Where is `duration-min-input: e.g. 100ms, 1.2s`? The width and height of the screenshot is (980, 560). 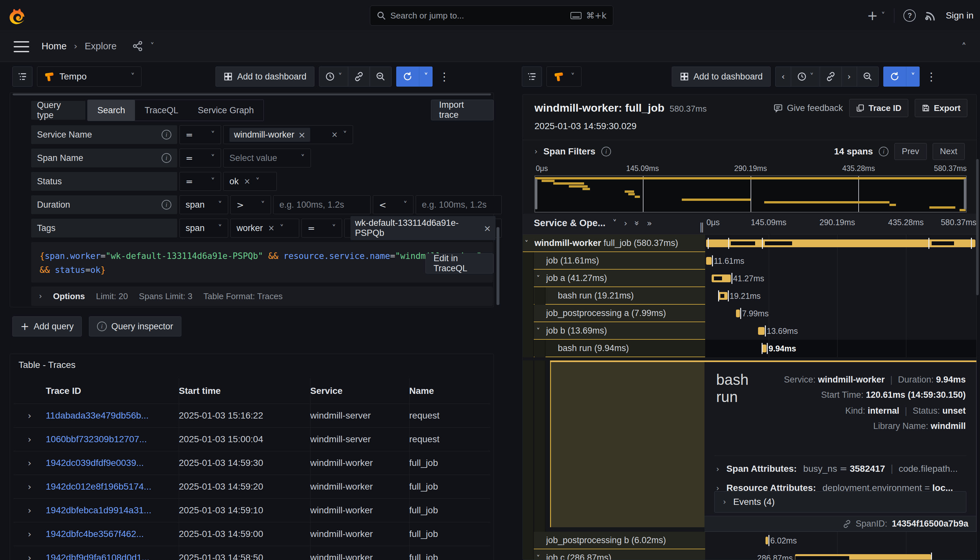
duration-min-input: e.g. 100ms, 1.2s is located at coordinates (322, 205).